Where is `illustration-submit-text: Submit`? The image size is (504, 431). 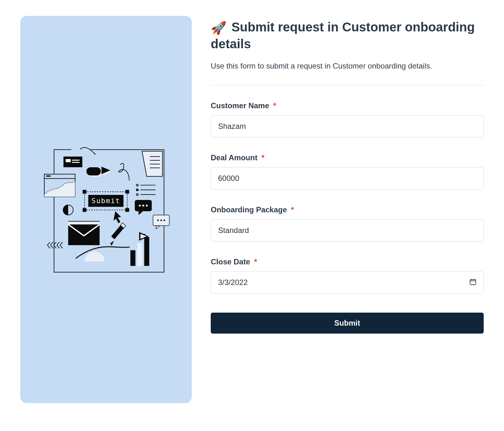 illustration-submit-text: Submit is located at coordinates (106, 201).